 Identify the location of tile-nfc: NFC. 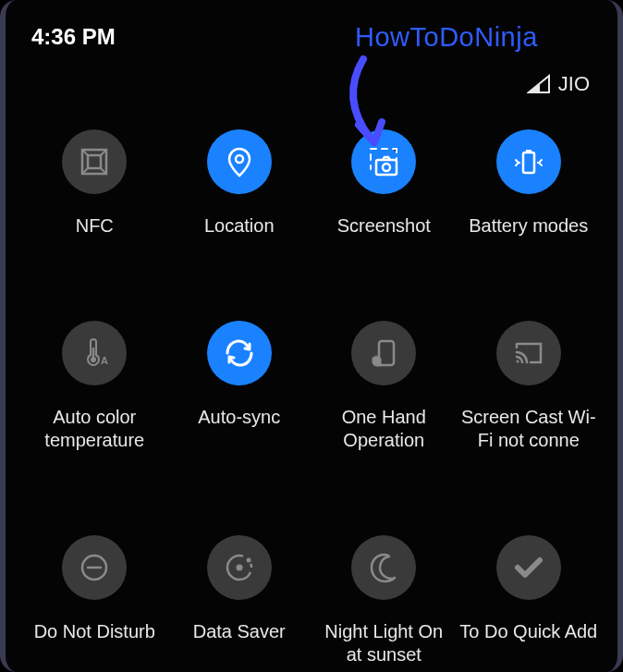
(94, 183).